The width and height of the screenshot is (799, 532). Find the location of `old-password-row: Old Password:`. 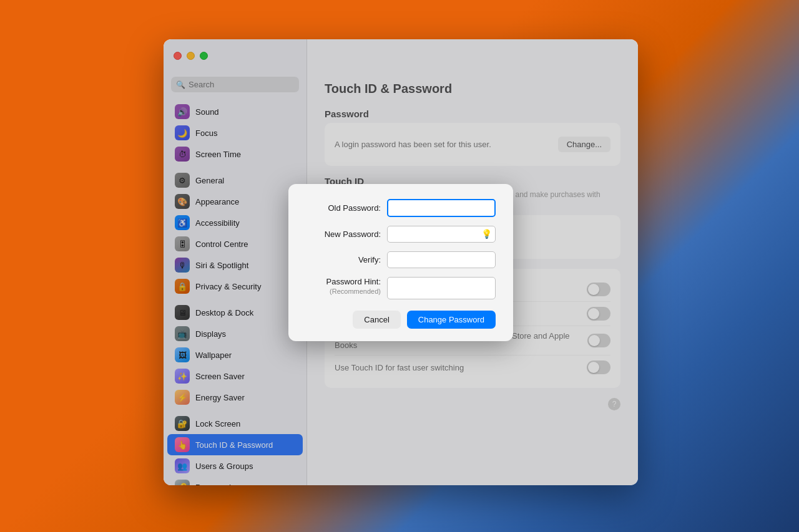

old-password-row: Old Password: is located at coordinates (401, 208).